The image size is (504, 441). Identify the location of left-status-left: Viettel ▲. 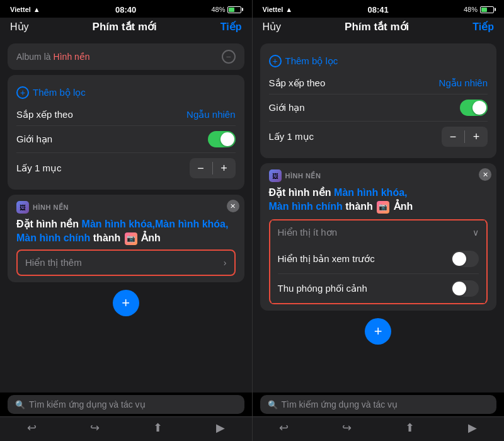
(25, 9).